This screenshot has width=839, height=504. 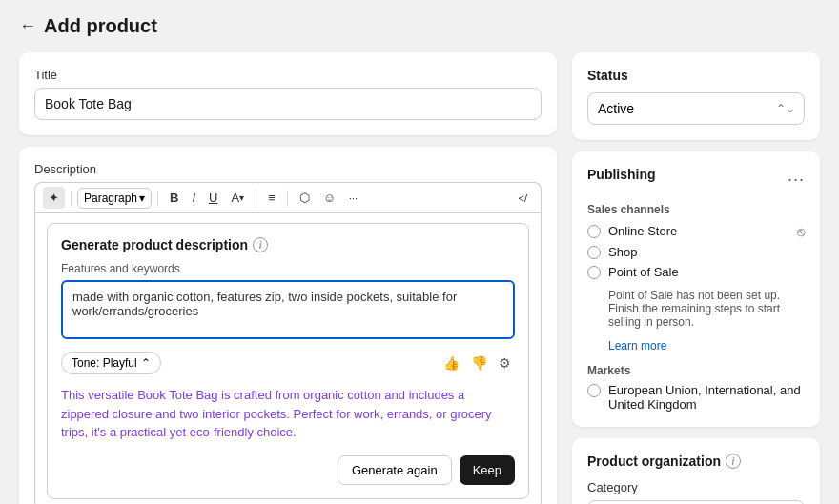 I want to click on publishing-title: Publishing, so click(x=622, y=174).